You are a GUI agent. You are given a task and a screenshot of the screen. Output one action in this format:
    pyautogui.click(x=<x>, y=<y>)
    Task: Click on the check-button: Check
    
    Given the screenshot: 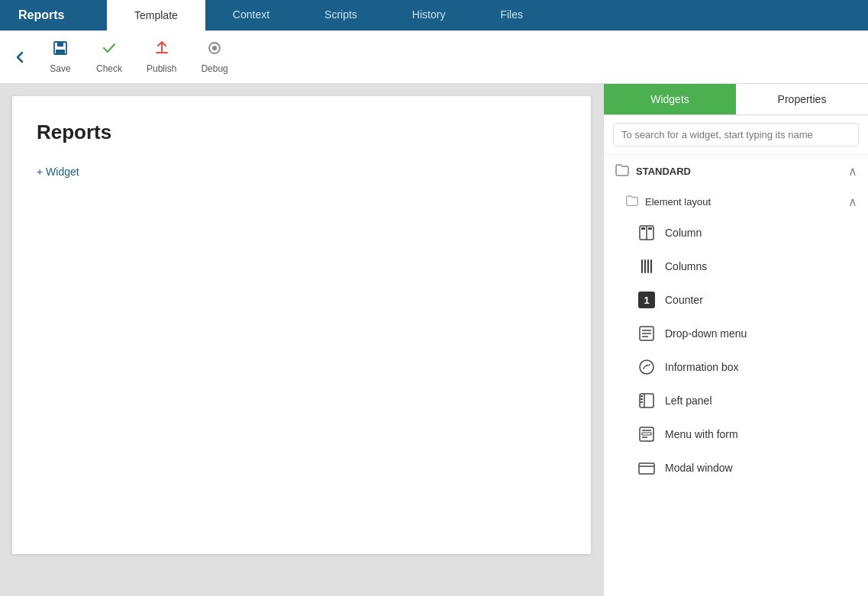 What is the action you would take?
    pyautogui.click(x=109, y=56)
    